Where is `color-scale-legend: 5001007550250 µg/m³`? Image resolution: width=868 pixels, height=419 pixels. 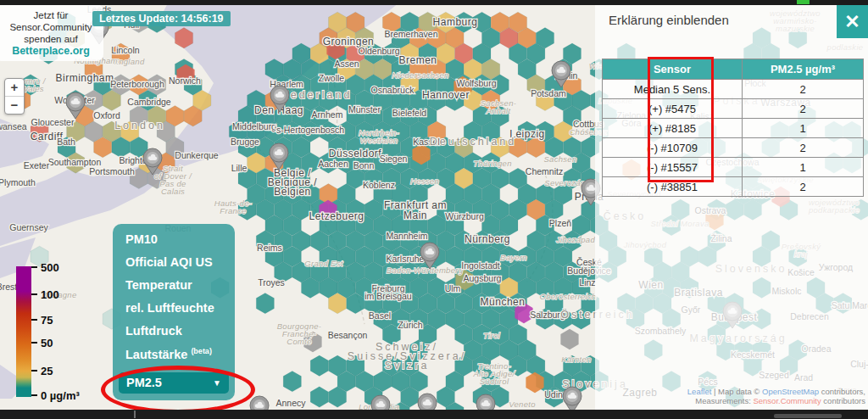
color-scale-legend: 5001007550250 µg/m³ is located at coordinates (47, 332).